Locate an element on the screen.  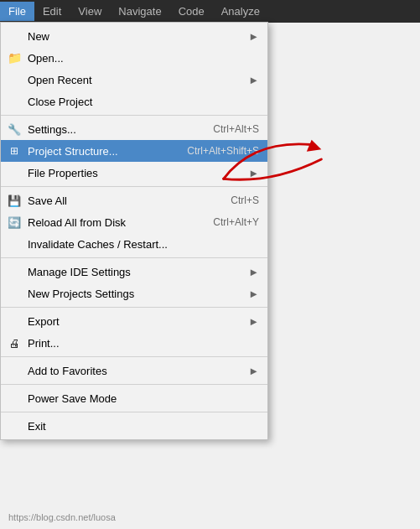
menubar-file: File is located at coordinates (17, 12).